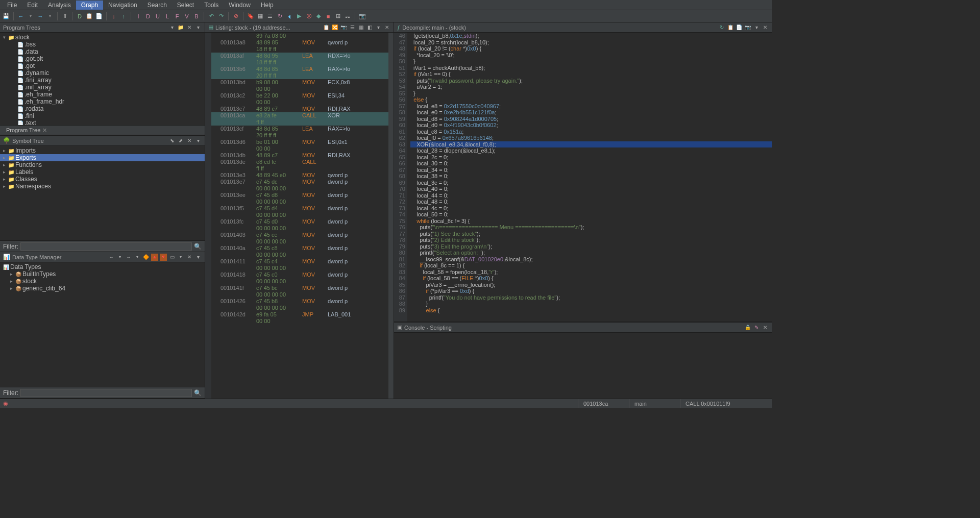 The image size is (980, 518). Describe the element at coordinates (299, 314) in the screenshot. I see `listing-row: 0010142de9 fa 05JMPLAB_001` at that location.